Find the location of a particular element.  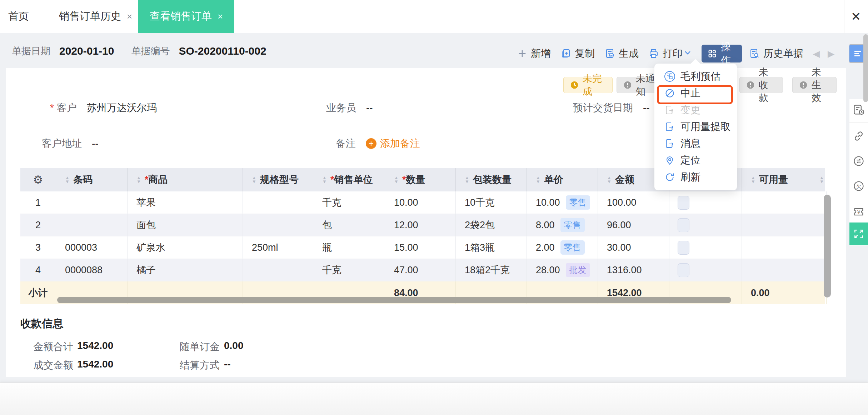

add-button: 新增 is located at coordinates (534, 54).